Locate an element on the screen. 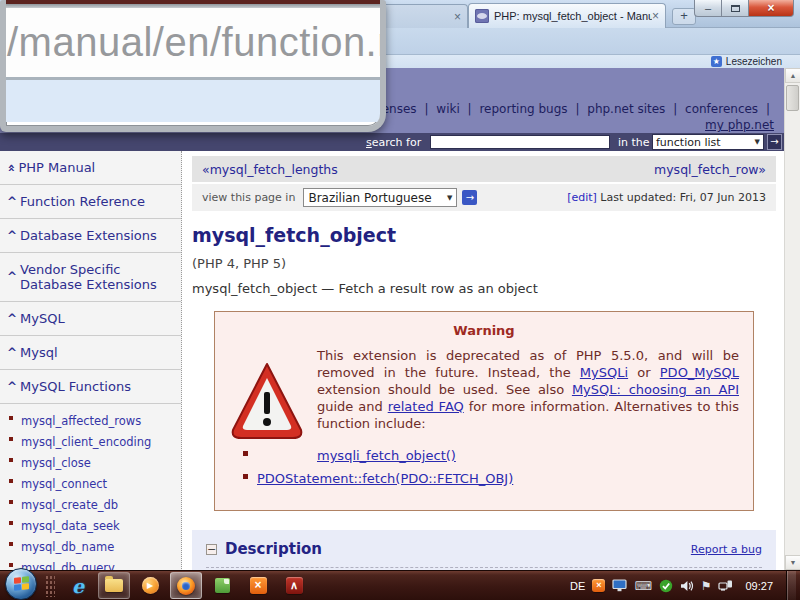 The image size is (800, 600). related-faq-link: related FAQ is located at coordinates (426, 406).